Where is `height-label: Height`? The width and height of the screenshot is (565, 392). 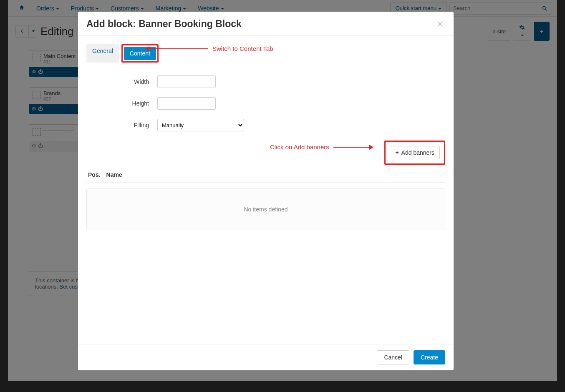
height-label: Height is located at coordinates (122, 103).